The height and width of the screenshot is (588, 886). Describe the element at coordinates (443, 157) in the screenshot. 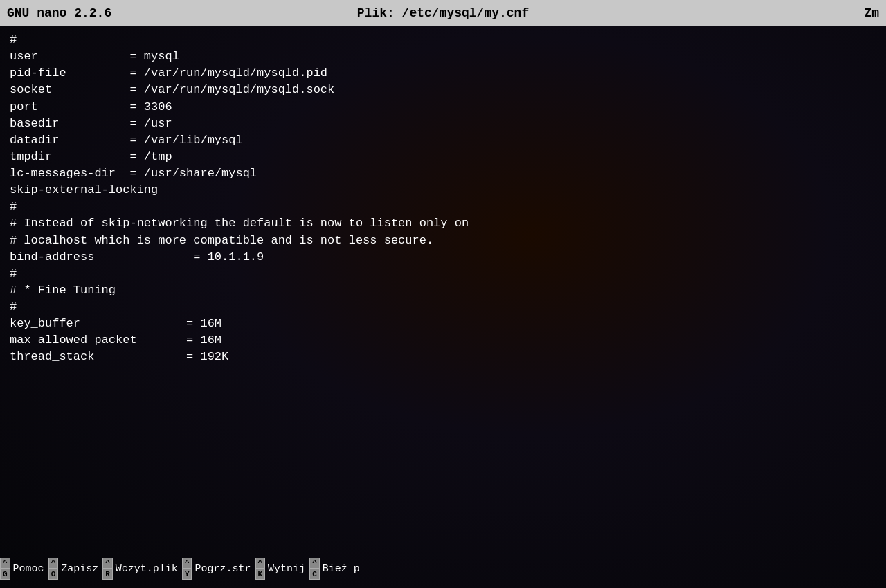

I see `editor-line: tmpdir = /tmp` at that location.